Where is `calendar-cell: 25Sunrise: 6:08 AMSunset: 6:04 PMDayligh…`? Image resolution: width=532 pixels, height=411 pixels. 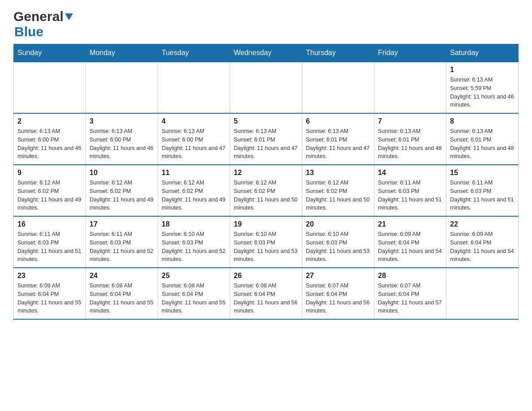 calendar-cell: 25Sunrise: 6:08 AMSunset: 6:04 PMDayligh… is located at coordinates (194, 294).